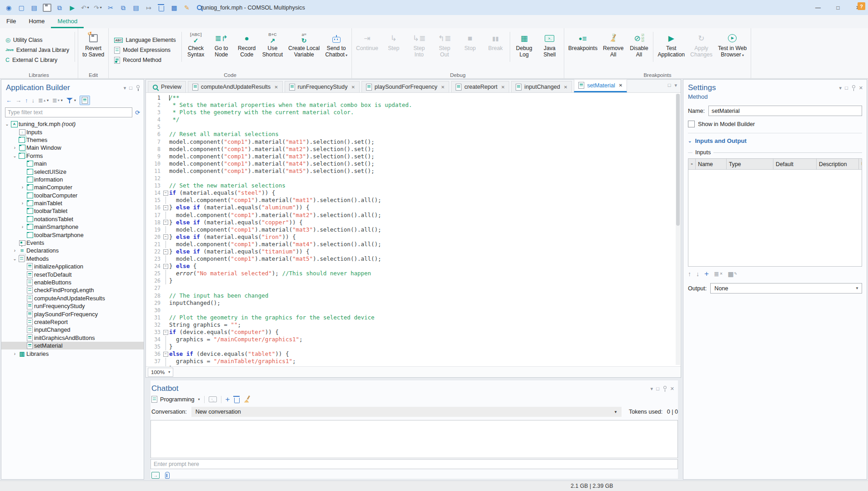 The height and width of the screenshot is (491, 868). Describe the element at coordinates (73, 282) in the screenshot. I see `tree-item-enablebuttons: enableButtons` at that location.